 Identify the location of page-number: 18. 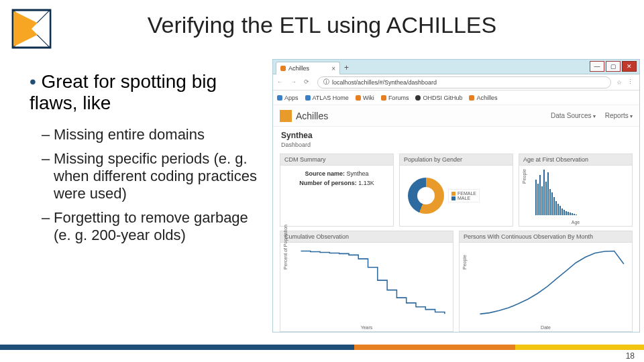
(631, 356).